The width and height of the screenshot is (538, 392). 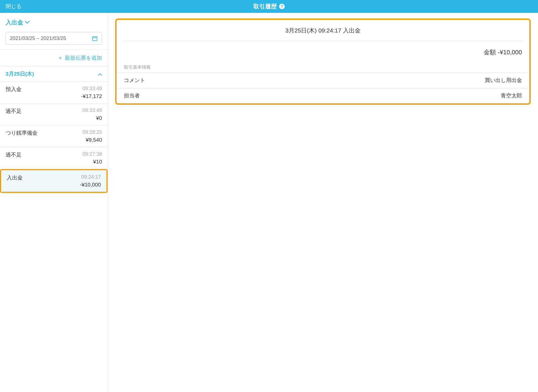 I want to click on date-range-text: 2021/03/25 ~ 2021/03/25, so click(x=38, y=39).